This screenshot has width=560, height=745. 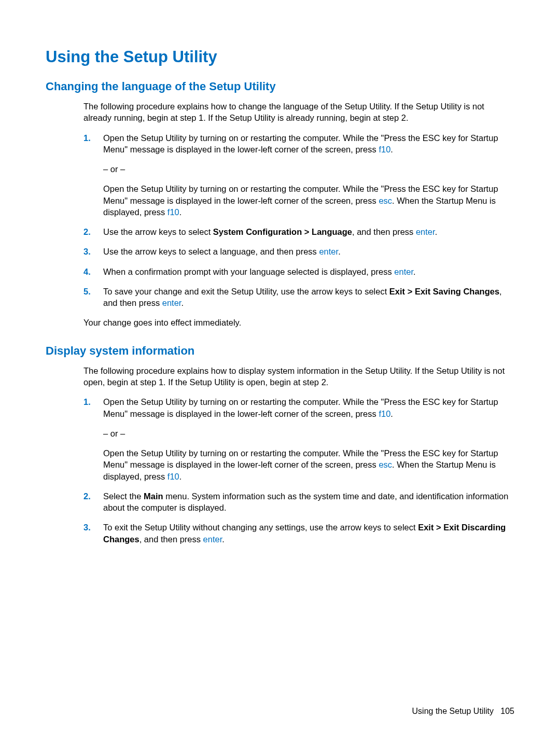 I want to click on page-number: 105, so click(x=507, y=711).